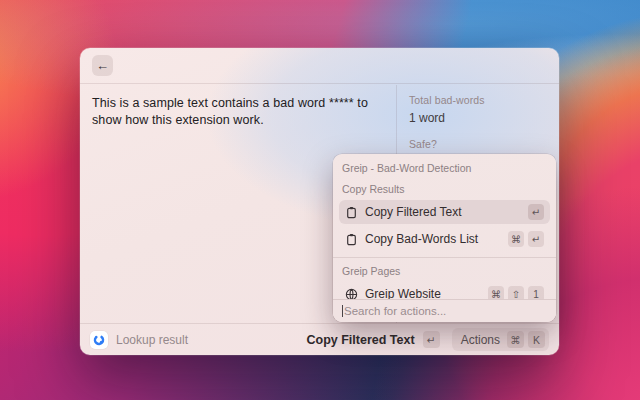 The image size is (640, 400). I want to click on primary-action-button: Copy Filtered Text, so click(361, 340).